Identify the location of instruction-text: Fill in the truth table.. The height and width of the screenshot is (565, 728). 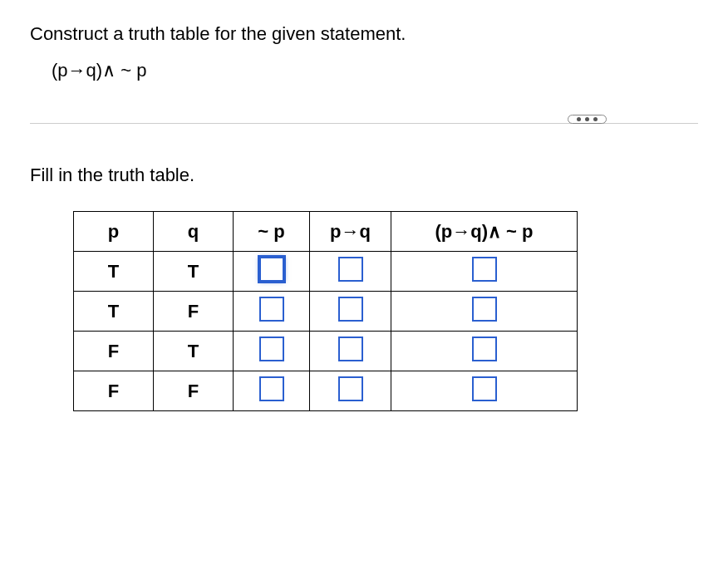
(364, 175).